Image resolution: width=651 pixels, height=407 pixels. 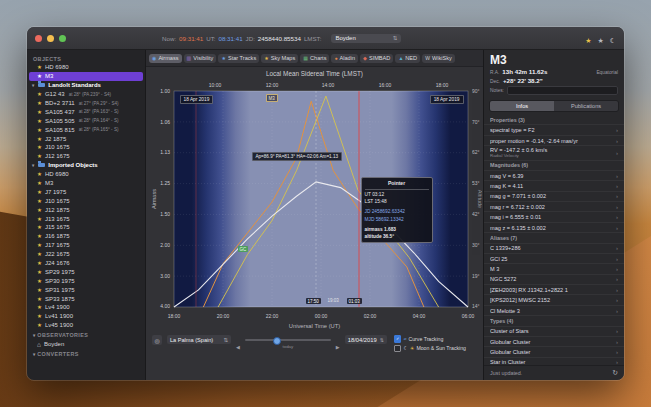 What do you see at coordinates (382, 340) in the screenshot?
I see `date-stepper-icon` at bounding box center [382, 340].